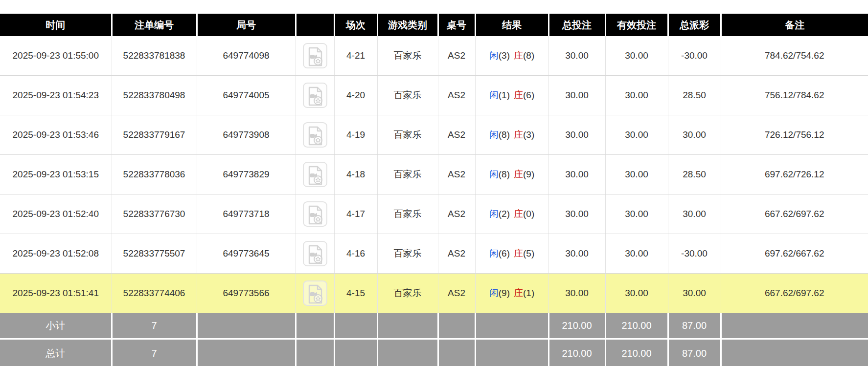 The image size is (868, 366). I want to click on bet-id-cell: 522833778036, so click(154, 175).